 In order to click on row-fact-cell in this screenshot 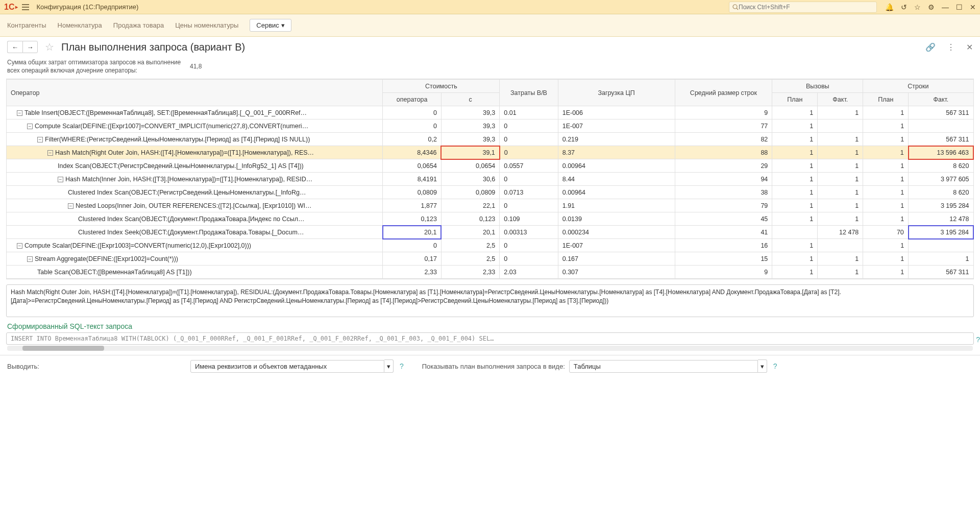, I will do `click(941, 126)`.